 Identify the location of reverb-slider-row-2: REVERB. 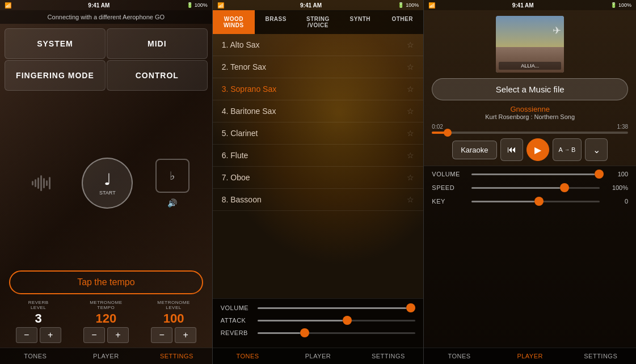
(318, 333).